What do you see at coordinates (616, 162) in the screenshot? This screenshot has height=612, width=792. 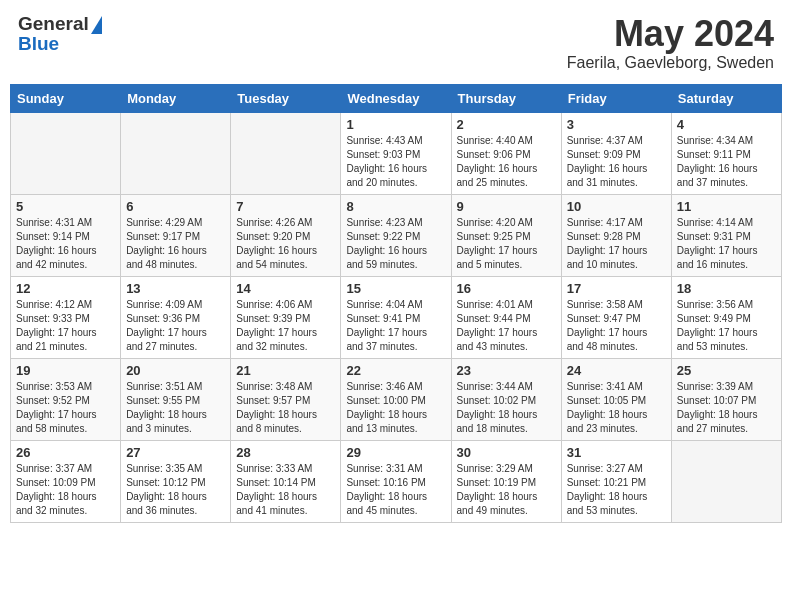 I see `day-info: Sunrise: 4:37 AM Sunset: 9:09 PM Dayligh…` at bounding box center [616, 162].